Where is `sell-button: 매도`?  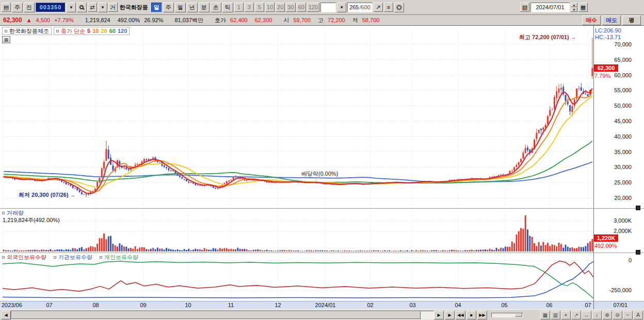
sell-button: 매도 is located at coordinates (611, 21).